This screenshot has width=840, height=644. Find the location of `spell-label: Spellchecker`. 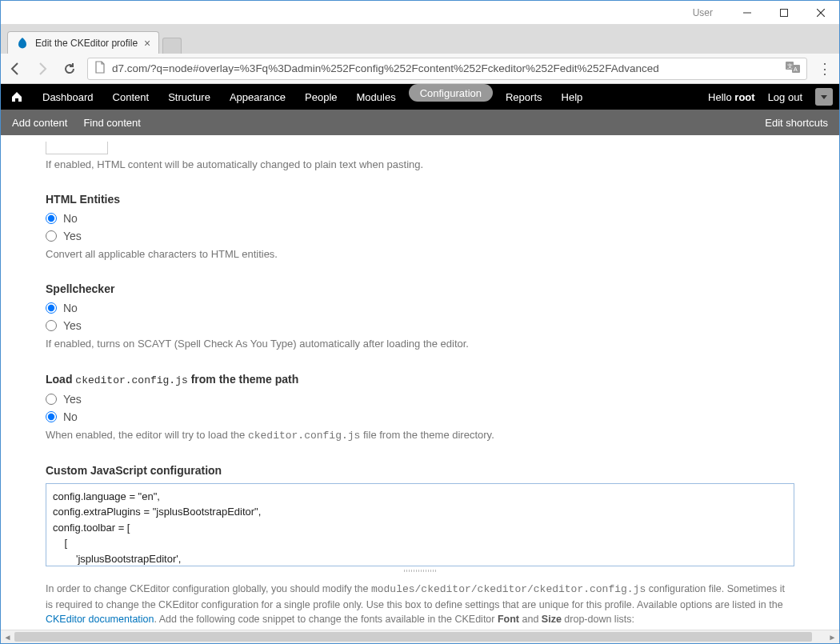

spell-label: Spellchecker is located at coordinates (420, 289).